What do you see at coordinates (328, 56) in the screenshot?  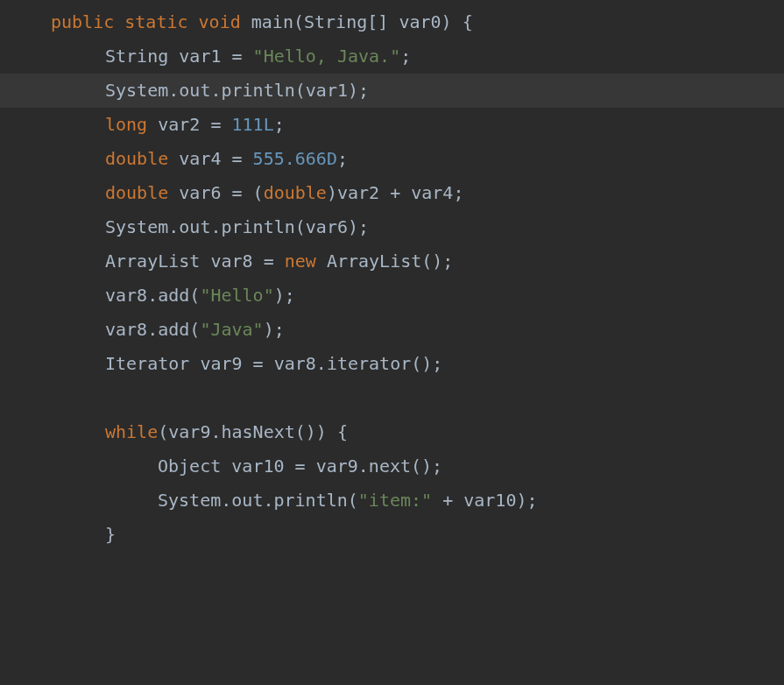 I see `code-token-string: "Hello, Java."` at bounding box center [328, 56].